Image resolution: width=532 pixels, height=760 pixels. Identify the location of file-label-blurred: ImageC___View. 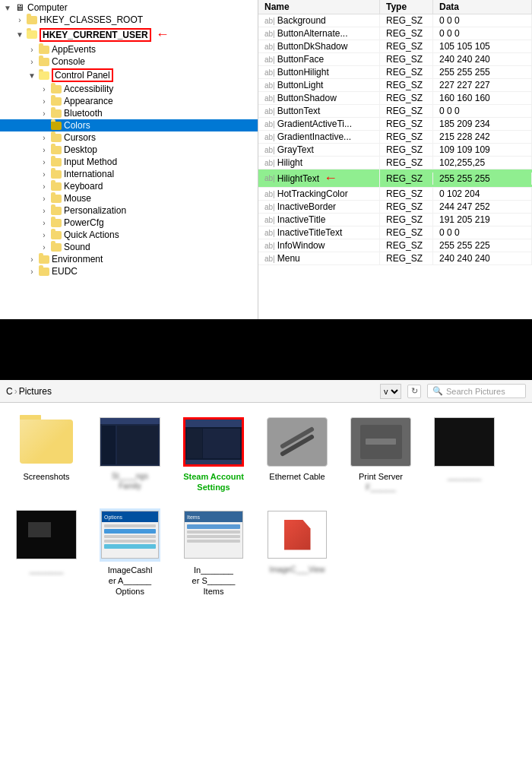
(296, 570).